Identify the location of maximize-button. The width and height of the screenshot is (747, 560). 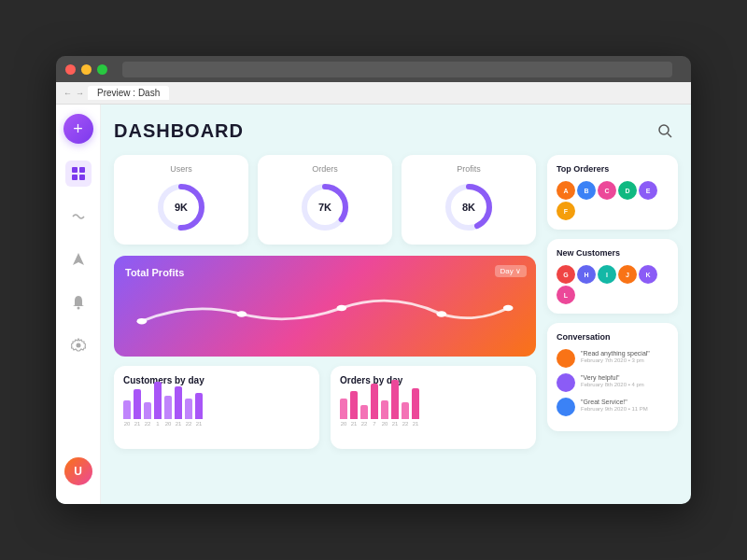
(103, 69).